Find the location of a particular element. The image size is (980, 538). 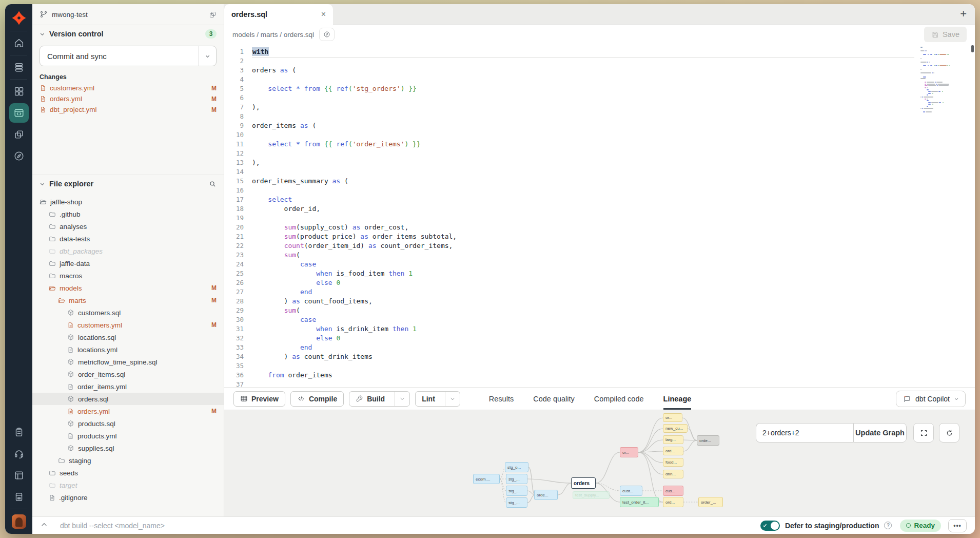

tree-item-orders.sql: orders.sql is located at coordinates (128, 399).